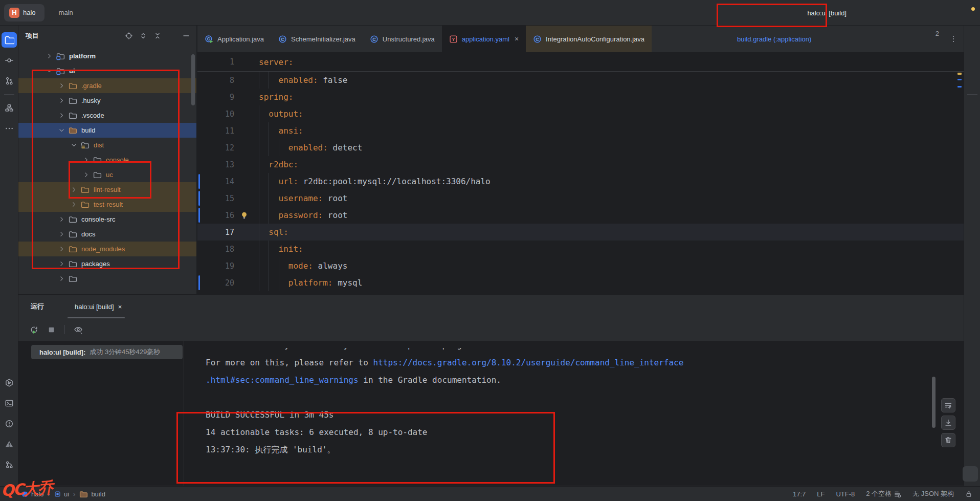 The height and width of the screenshot is (501, 980). I want to click on status-item-unlock-icon, so click(969, 494).